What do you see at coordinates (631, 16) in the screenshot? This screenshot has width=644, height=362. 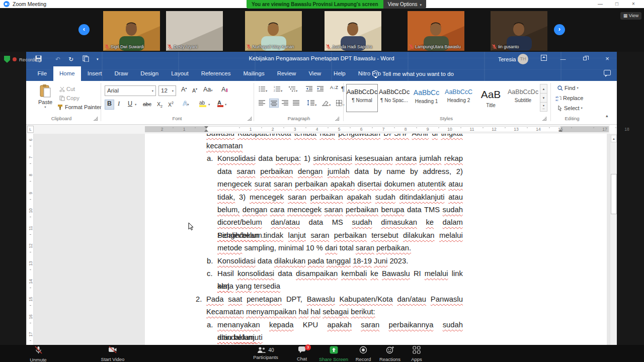 I see `view-layout-button: ▦ View` at bounding box center [631, 16].